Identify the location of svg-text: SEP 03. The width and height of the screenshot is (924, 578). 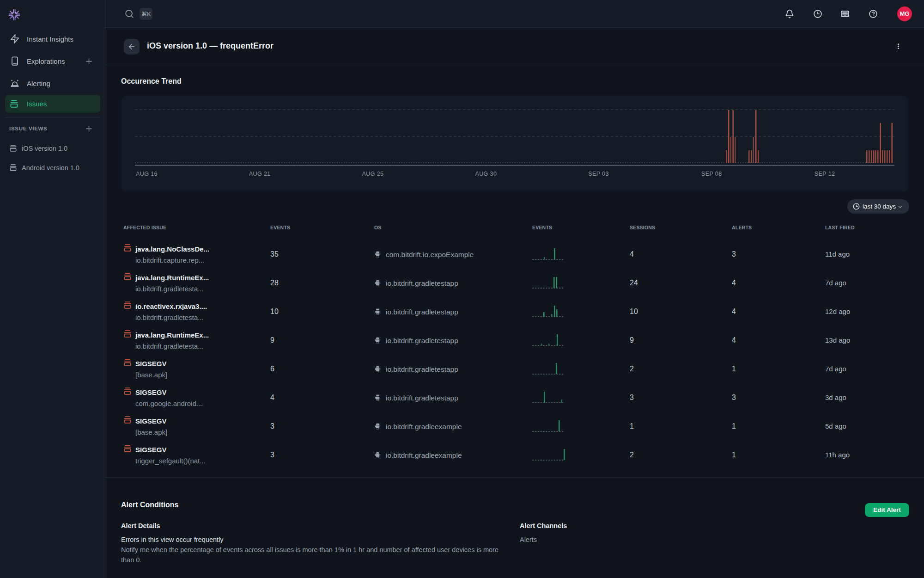
(599, 174).